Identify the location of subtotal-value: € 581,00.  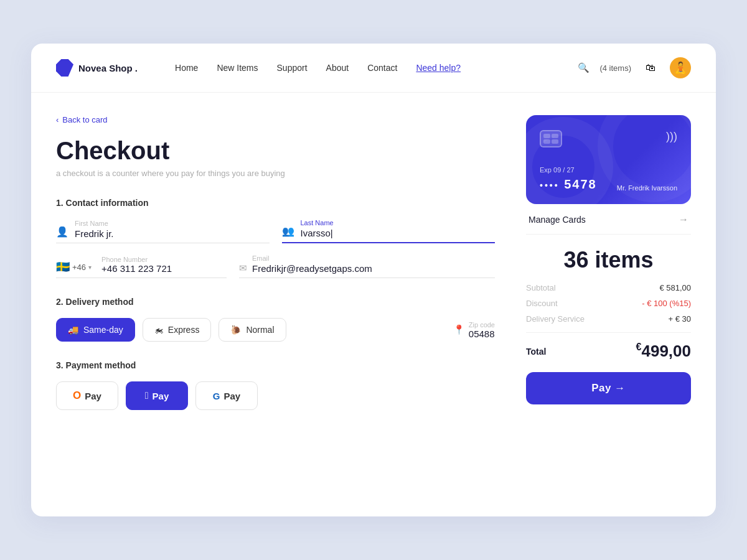
(675, 287).